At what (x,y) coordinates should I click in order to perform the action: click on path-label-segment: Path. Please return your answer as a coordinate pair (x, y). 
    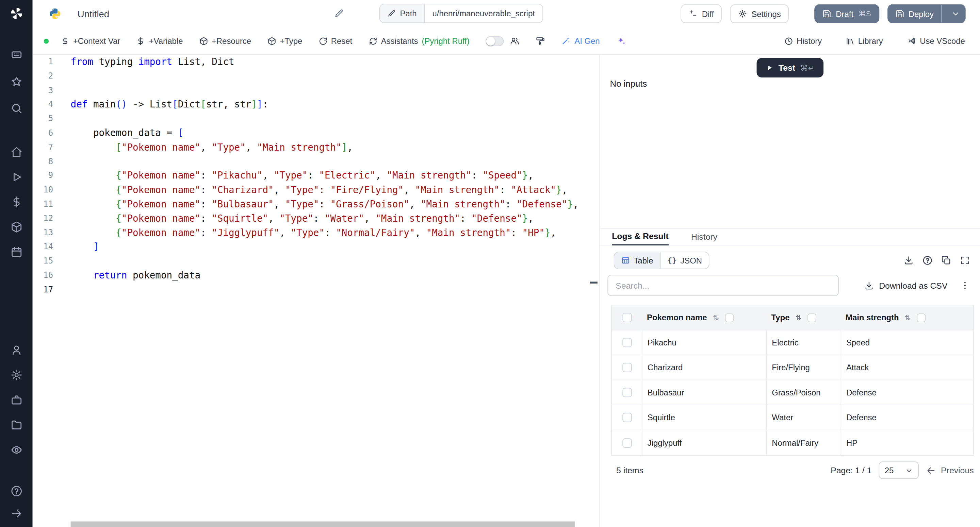
    Looking at the image, I should click on (402, 14).